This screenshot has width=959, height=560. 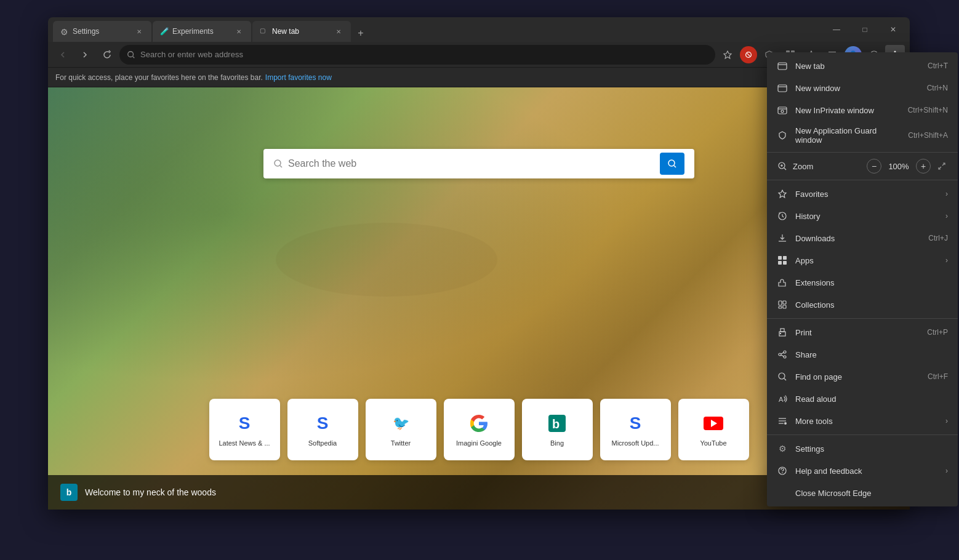 What do you see at coordinates (782, 135) in the screenshot?
I see `appguard-menu-icon` at bounding box center [782, 135].